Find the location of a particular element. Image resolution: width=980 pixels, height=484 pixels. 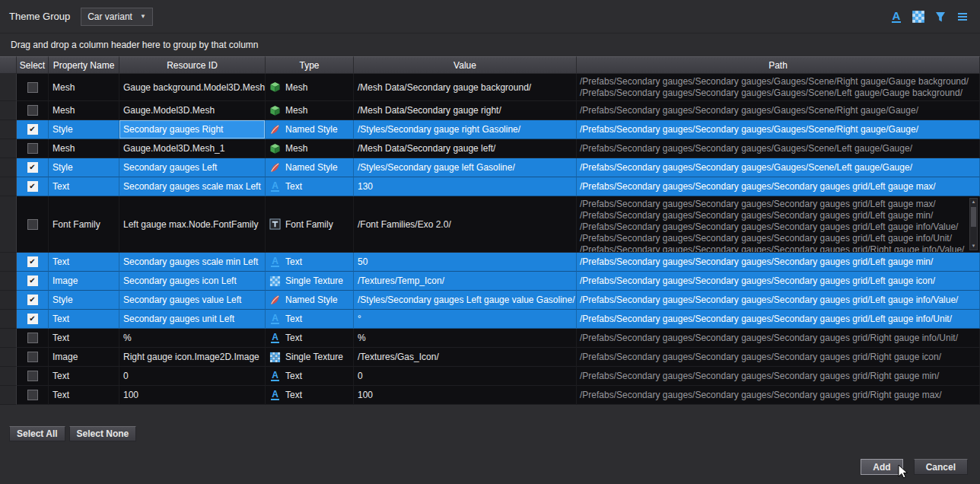

column-header-type: Type is located at coordinates (310, 65).